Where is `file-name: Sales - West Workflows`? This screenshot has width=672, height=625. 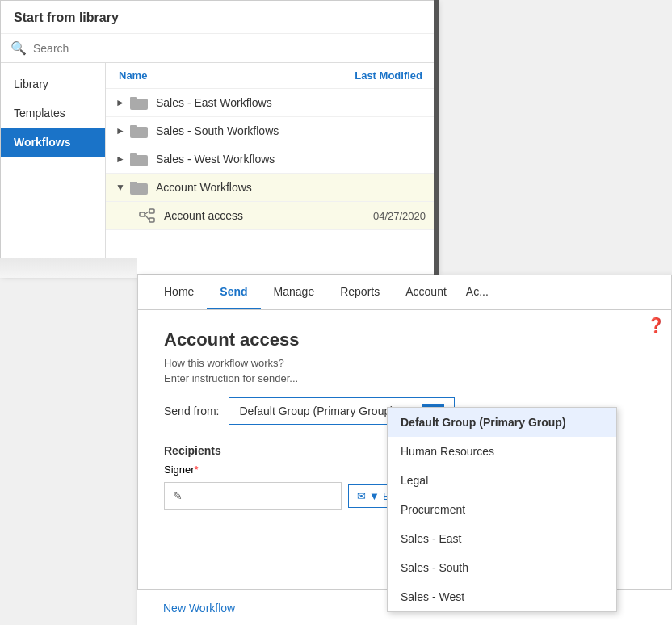
file-name: Sales - West Workflows is located at coordinates (291, 159).